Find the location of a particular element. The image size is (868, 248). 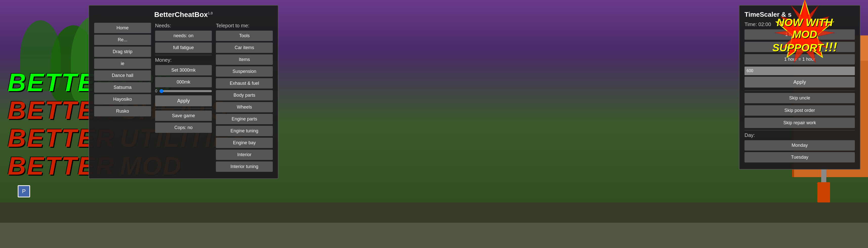

full-fatigue-btn: full fatigue is located at coordinates (183, 48).